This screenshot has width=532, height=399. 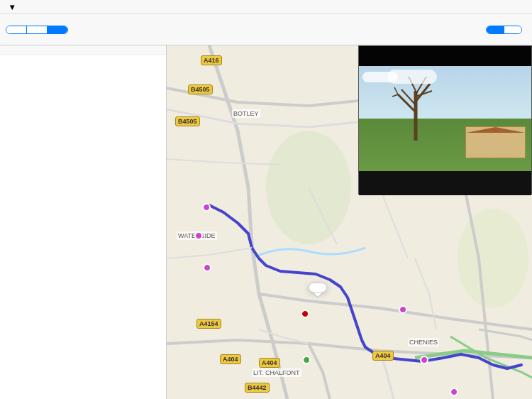 I want to click on map-pin-red, so click(x=305, y=314).